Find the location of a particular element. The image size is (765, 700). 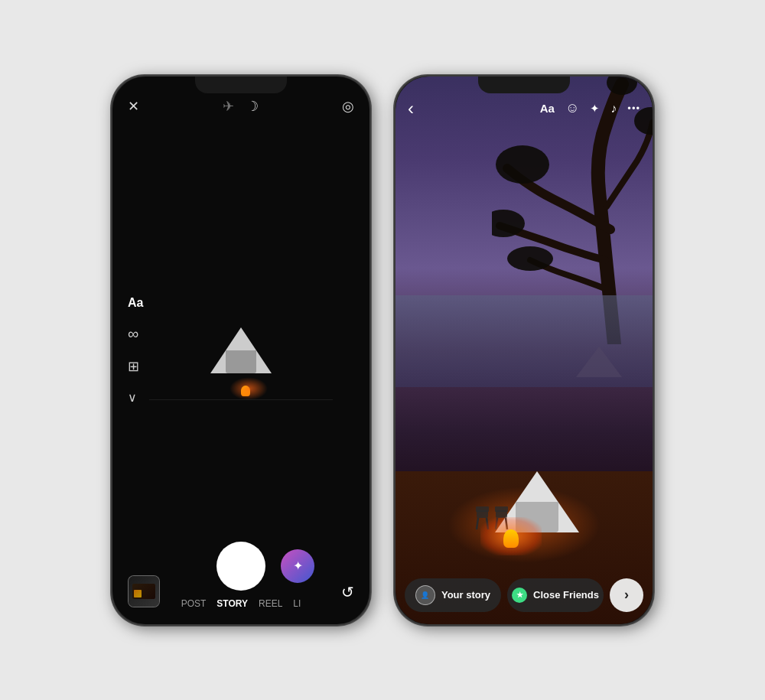

more-tools-icon: ∨ is located at coordinates (135, 398).